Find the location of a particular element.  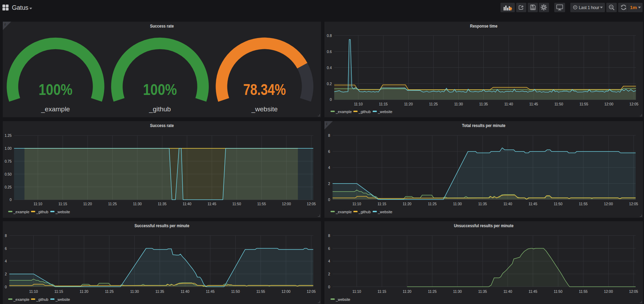

svg-text: 0.25 is located at coordinates (8, 187).